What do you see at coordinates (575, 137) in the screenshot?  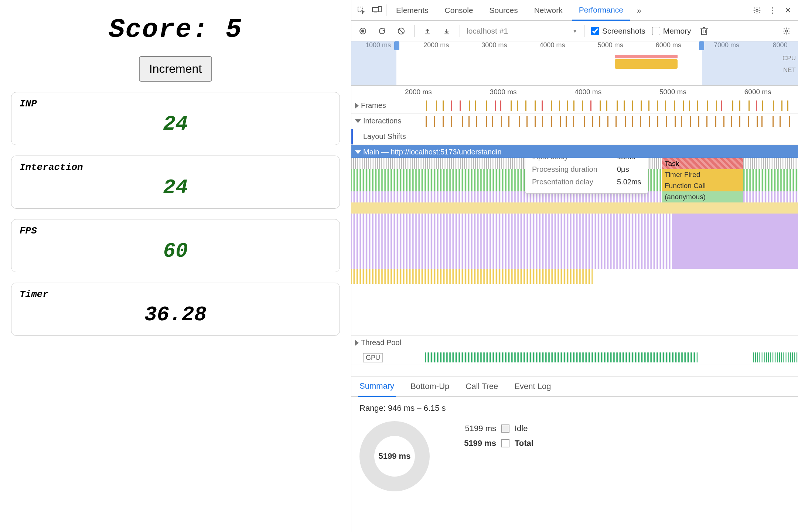 I see `track-layout-shifts: Layout Shifts` at bounding box center [575, 137].